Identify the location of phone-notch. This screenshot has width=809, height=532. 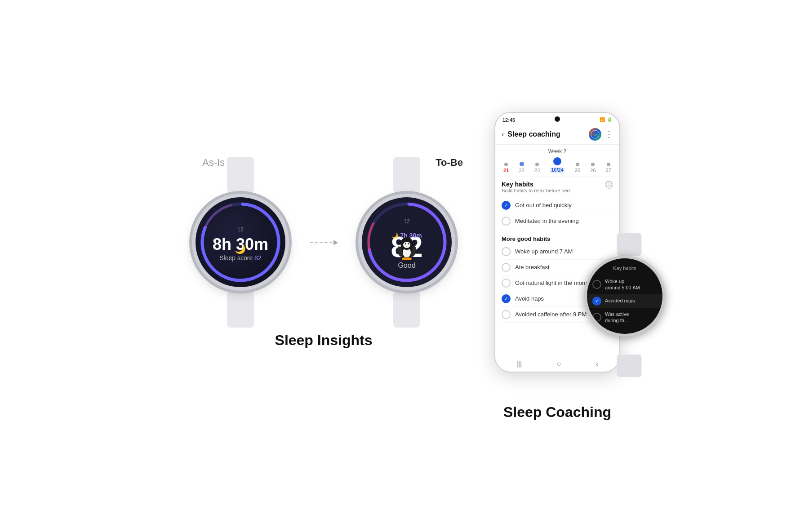
(557, 119).